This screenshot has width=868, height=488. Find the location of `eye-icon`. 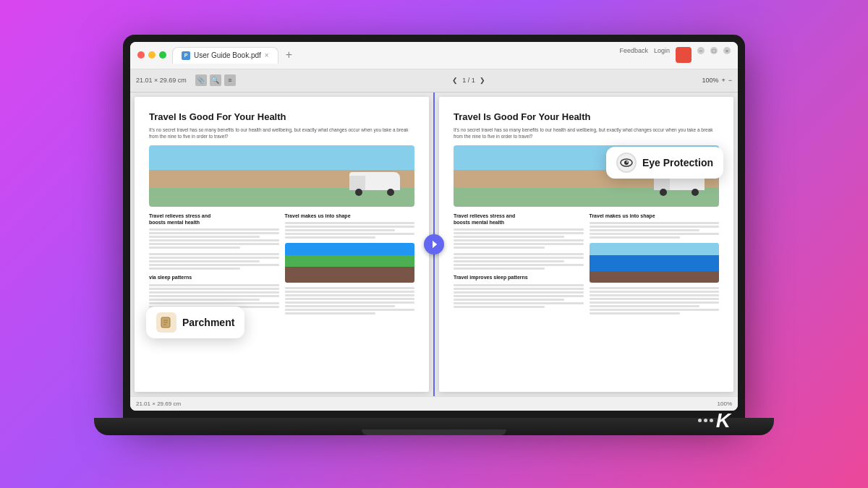

eye-icon is located at coordinates (626, 163).